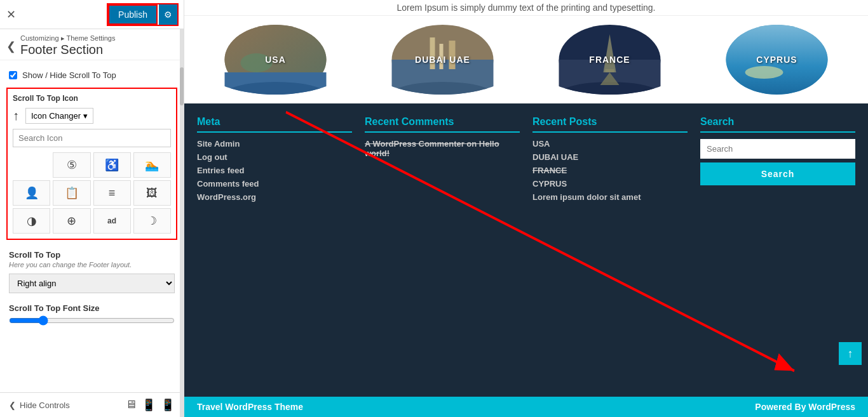 The image size is (868, 417). Describe the element at coordinates (92, 265) in the screenshot. I see `scroll-top-desc: Here you can change the Footer layout.` at that location.